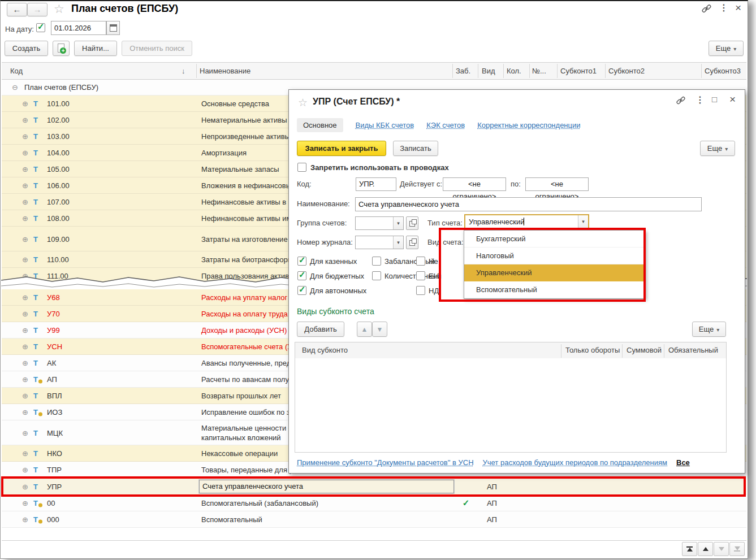  What do you see at coordinates (377, 276) in the screenshot?
I see `flag-checkbox-Количественный` at bounding box center [377, 276].